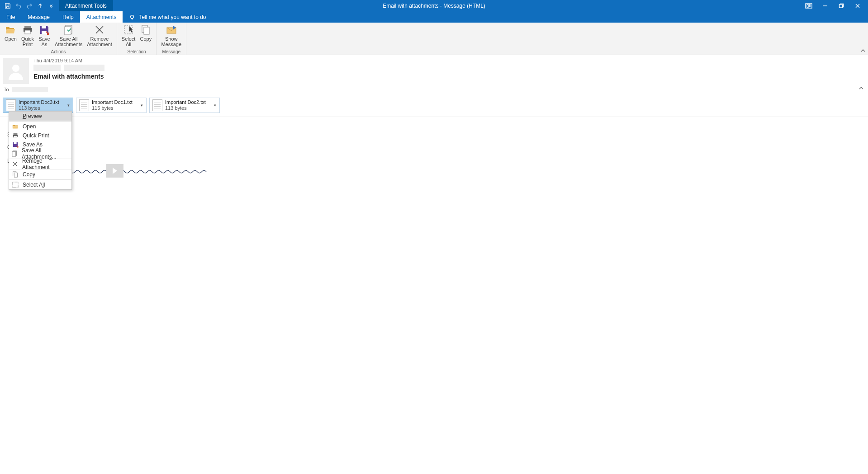 The width and height of the screenshot is (868, 474). I want to click on save-icon, so click(8, 6).